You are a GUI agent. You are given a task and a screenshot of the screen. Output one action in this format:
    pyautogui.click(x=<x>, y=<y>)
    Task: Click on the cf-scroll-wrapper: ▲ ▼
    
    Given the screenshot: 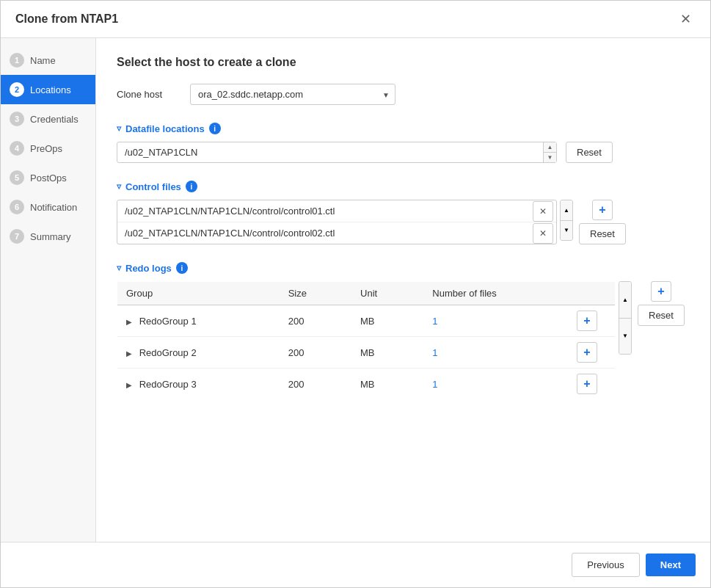 What is the action you would take?
    pyautogui.click(x=566, y=220)
    